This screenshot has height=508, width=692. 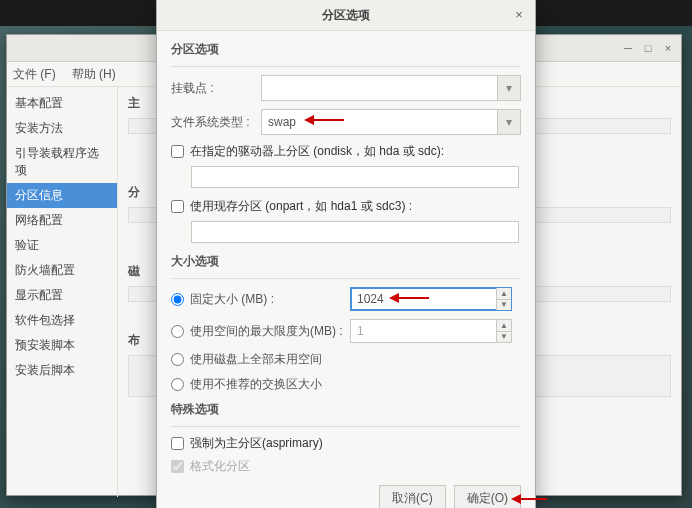 What do you see at coordinates (519, 14) in the screenshot?
I see `dialog-close-button: ×` at bounding box center [519, 14].